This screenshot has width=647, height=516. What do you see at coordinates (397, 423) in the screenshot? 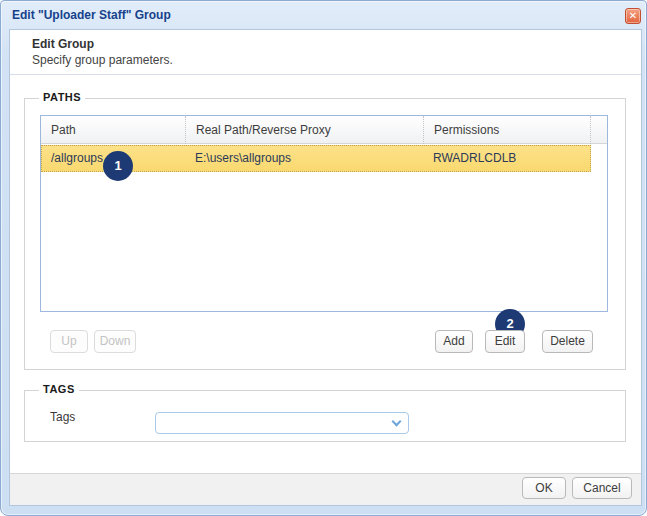
I see `tags-combobox-trigger` at bounding box center [397, 423].